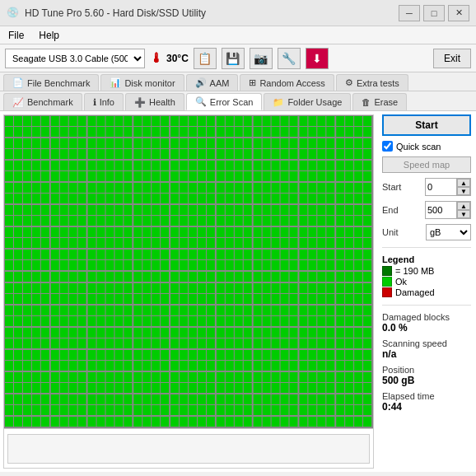  What do you see at coordinates (106, 13) in the screenshot?
I see `title-bar-left: 💿 HD Tune Pro 5.60 - Hard Disk/SSD Utili…` at bounding box center [106, 13].